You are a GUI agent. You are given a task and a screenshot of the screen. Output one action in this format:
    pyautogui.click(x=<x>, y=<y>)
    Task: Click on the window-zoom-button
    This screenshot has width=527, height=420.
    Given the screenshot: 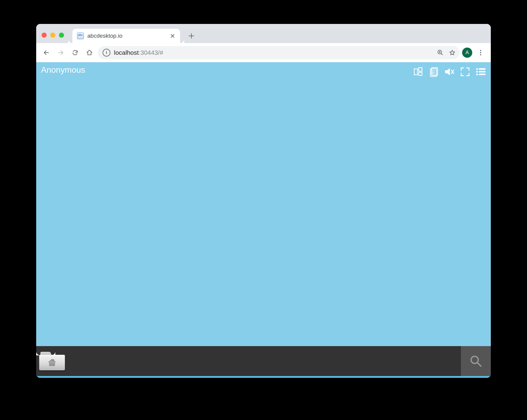 What is the action you would take?
    pyautogui.click(x=62, y=35)
    